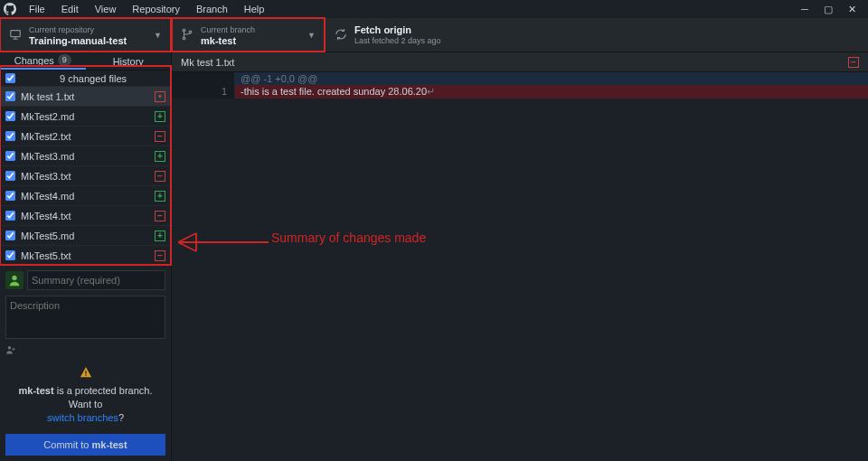 The width and height of the screenshot is (868, 461). What do you see at coordinates (85, 136) in the screenshot?
I see `file-name: MkTest2.txt` at bounding box center [85, 136].